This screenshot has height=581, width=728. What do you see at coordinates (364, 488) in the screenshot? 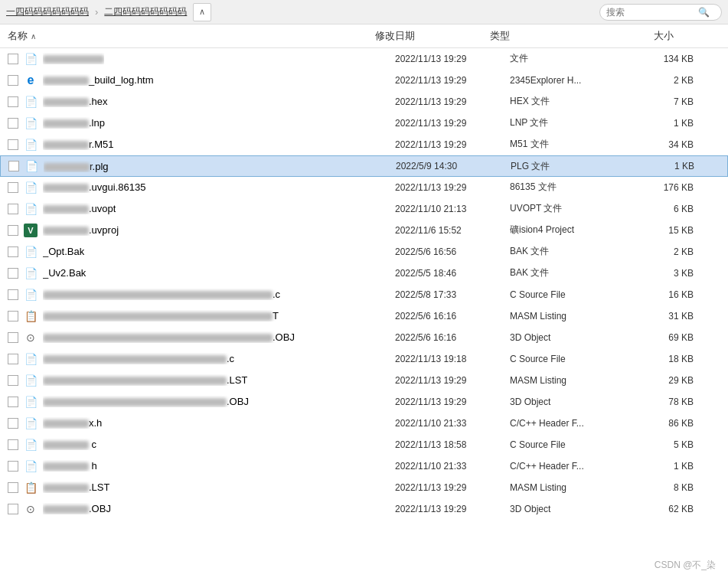
I see `table-row: 📋.LST2022/11/13 19:29MASM Listing8 KB` at bounding box center [364, 488].